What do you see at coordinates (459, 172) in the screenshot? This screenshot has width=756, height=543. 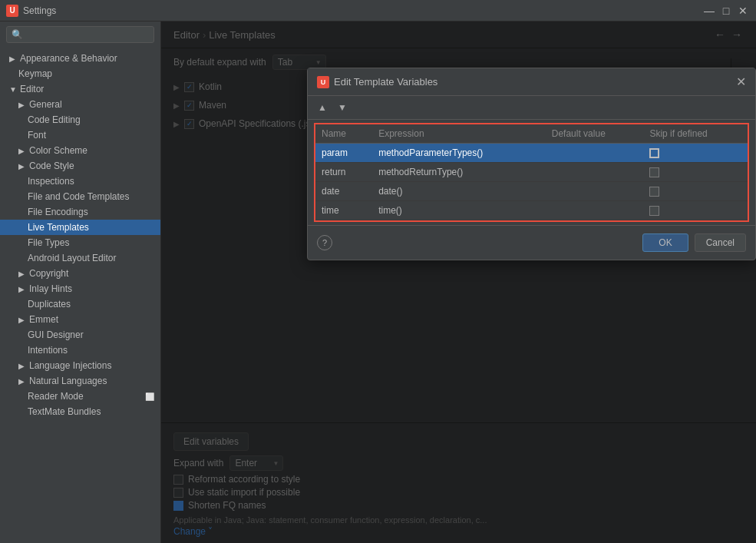 I see `cell-expression: methodReturnType()` at bounding box center [459, 172].